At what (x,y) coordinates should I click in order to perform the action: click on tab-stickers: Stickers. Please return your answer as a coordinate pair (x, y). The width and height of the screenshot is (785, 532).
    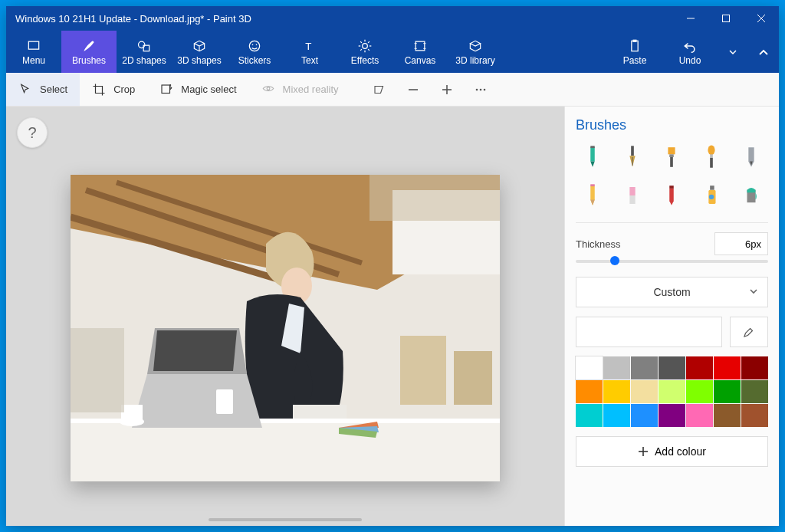
    Looking at the image, I should click on (255, 52).